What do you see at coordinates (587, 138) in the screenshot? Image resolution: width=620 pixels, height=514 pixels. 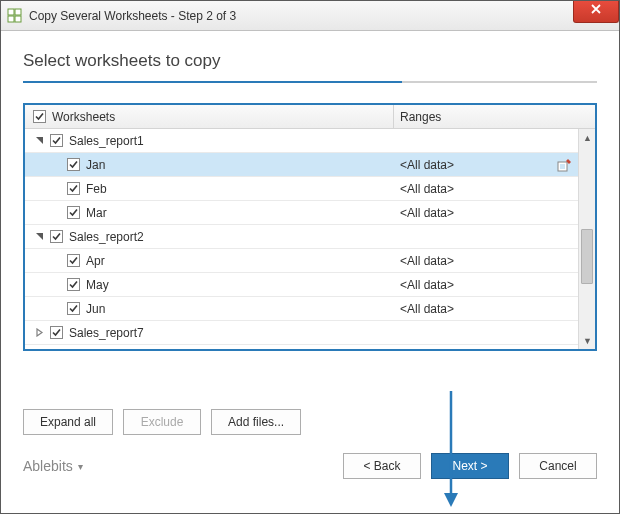 I see `scroll-up-icon: ▲` at bounding box center [587, 138].